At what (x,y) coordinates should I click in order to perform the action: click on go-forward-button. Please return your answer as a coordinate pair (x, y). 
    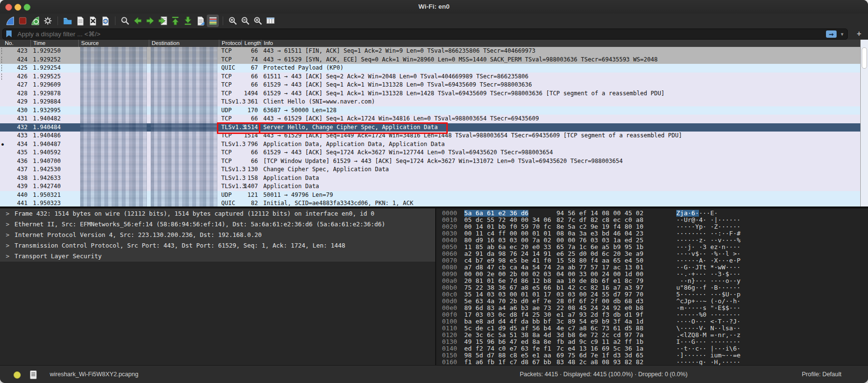
    Looking at the image, I should click on (150, 21).